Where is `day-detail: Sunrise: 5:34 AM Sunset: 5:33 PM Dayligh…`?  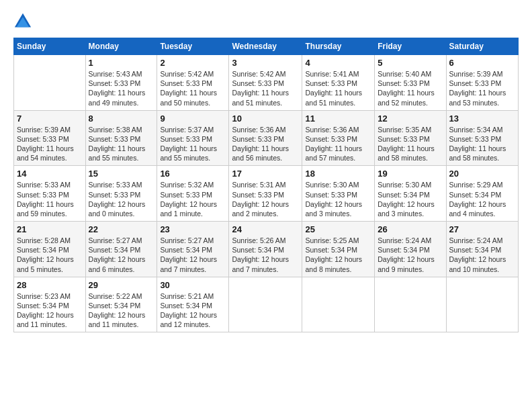
day-detail: Sunrise: 5:34 AM Sunset: 5:33 PM Dayligh… is located at coordinates (482, 144).